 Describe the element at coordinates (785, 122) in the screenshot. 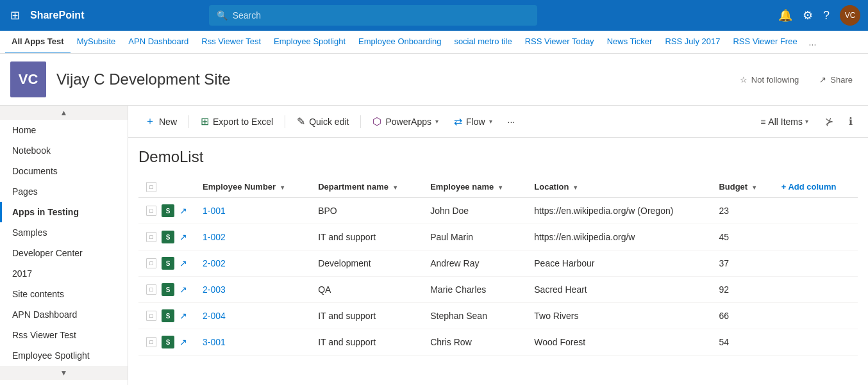

I see `view-label: All Items` at that location.